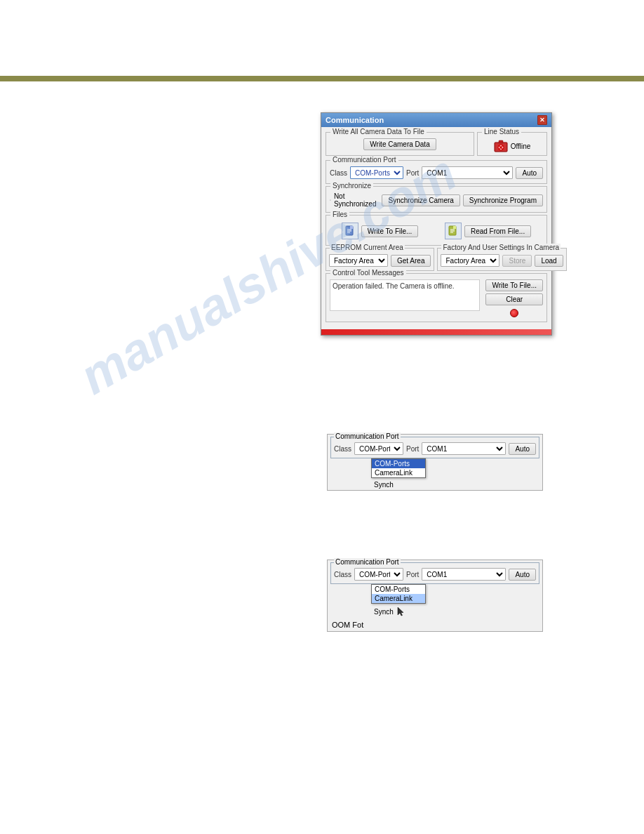 The width and height of the screenshot is (644, 834). What do you see at coordinates (436, 298) in the screenshot?
I see `control-tool-messages-section: Control Tool Messages Operation failed. …` at bounding box center [436, 298].